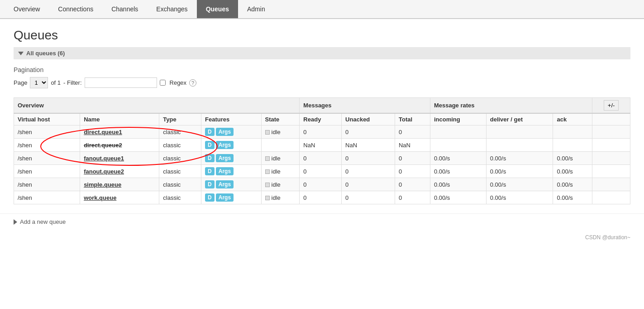  I want to click on cell-ready: 0, so click(320, 171).